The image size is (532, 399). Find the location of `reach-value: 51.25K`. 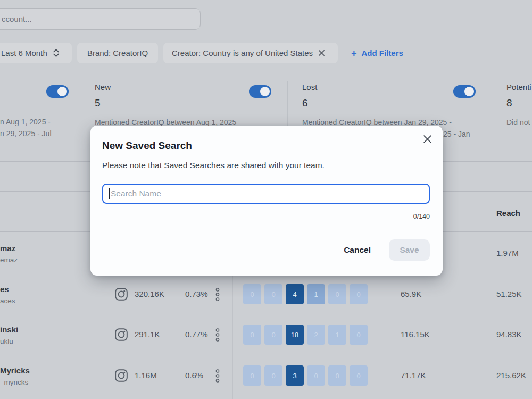

reach-value: 51.25K is located at coordinates (509, 294).